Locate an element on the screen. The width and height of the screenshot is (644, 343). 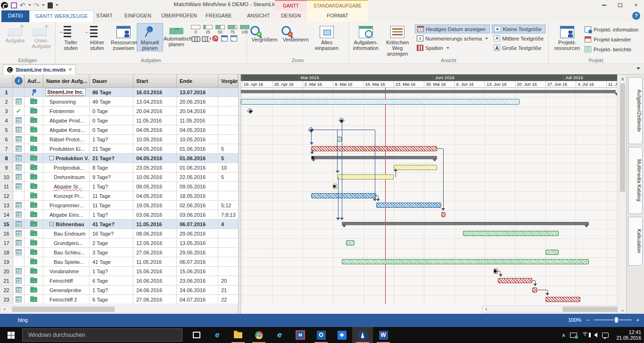
help-icon: ? is located at coordinates (636, 16).